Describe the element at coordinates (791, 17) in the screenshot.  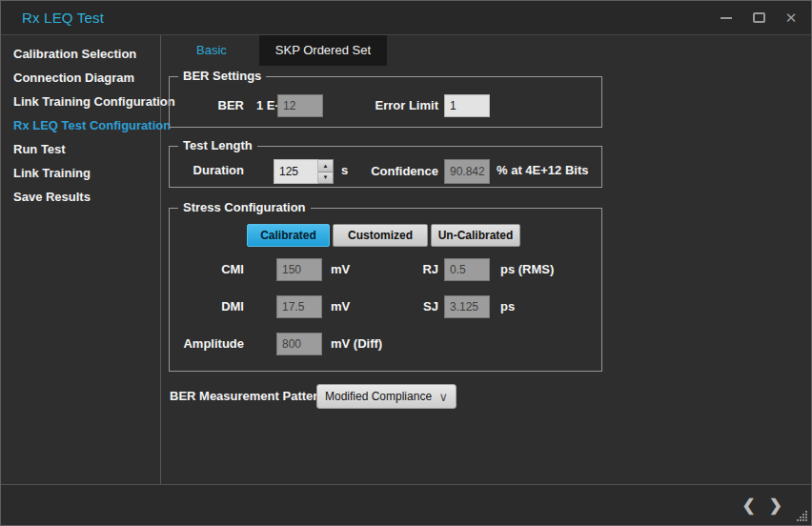
I see `close-icon: ✕` at that location.